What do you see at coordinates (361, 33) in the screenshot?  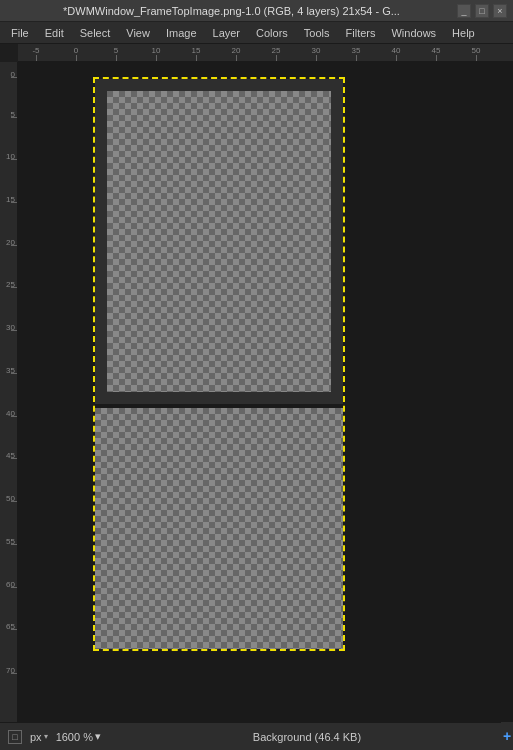 I see `menu-filters: Filters` at bounding box center [361, 33].